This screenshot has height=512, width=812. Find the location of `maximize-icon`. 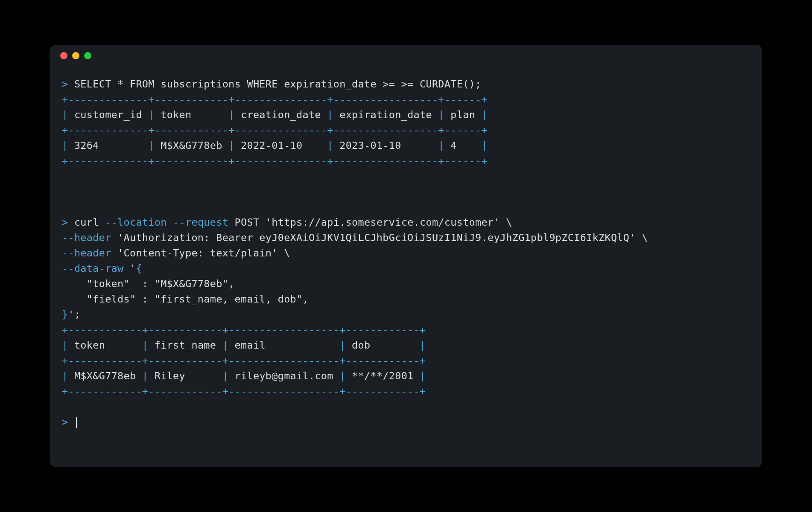

maximize-icon is located at coordinates (88, 55).